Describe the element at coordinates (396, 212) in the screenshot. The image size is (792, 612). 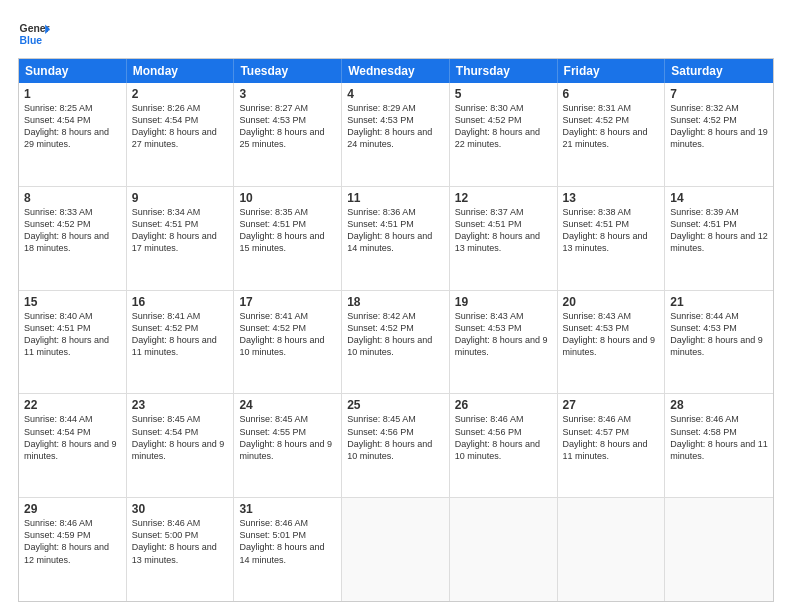
I see `cell-sunrise: Sunrise: 8:36 AM` at that location.